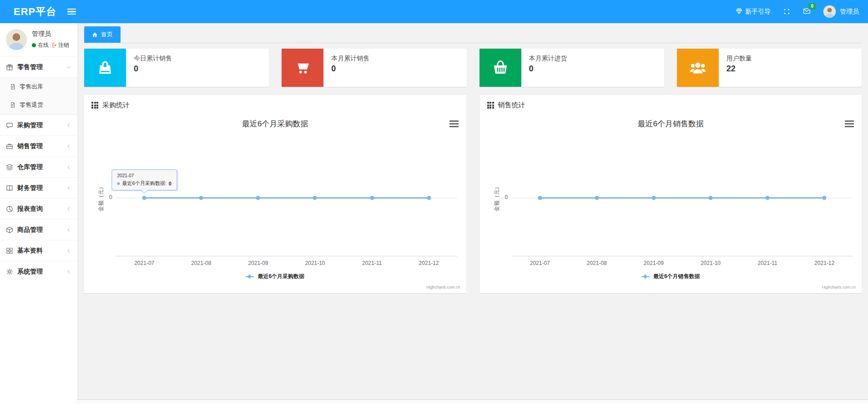  Describe the element at coordinates (841, 12) in the screenshot. I see `user-menu: 管理员` at that location.